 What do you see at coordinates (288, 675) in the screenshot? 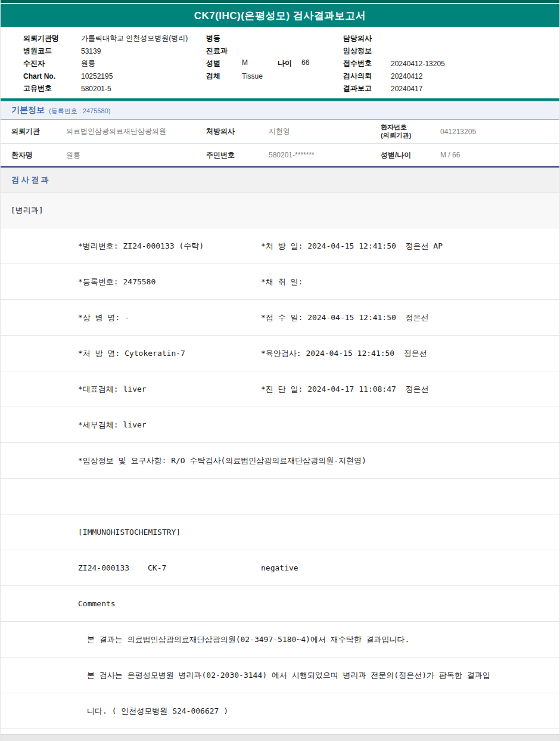
I see `comment-line: 본 검사는 은평성모병원 병리과(02-2030-3144) 에서 시행되었으며…` at bounding box center [288, 675].